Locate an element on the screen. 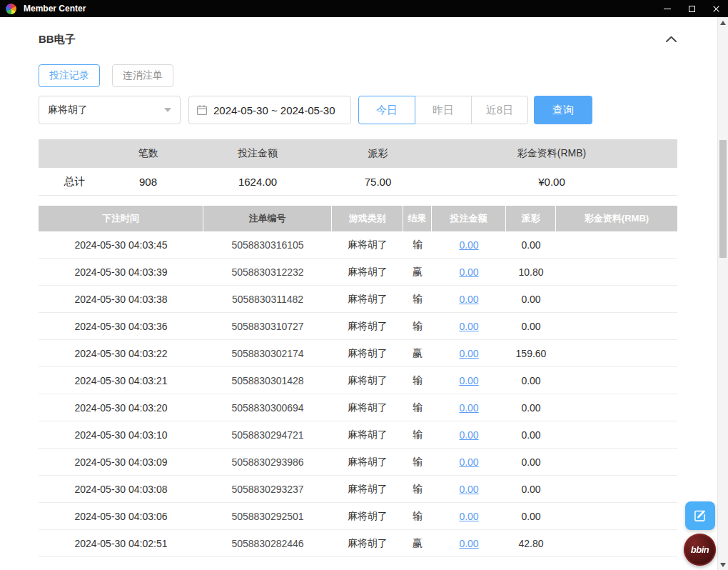 The width and height of the screenshot is (728, 570). chevron-up-icon is located at coordinates (671, 39).